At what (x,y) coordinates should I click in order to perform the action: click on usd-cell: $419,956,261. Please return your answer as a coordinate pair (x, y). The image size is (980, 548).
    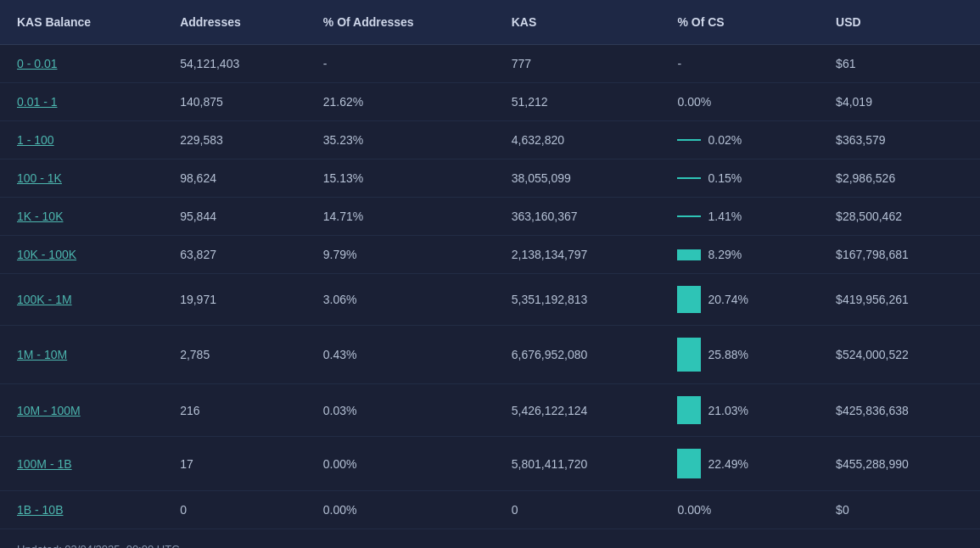
    Looking at the image, I should click on (899, 300).